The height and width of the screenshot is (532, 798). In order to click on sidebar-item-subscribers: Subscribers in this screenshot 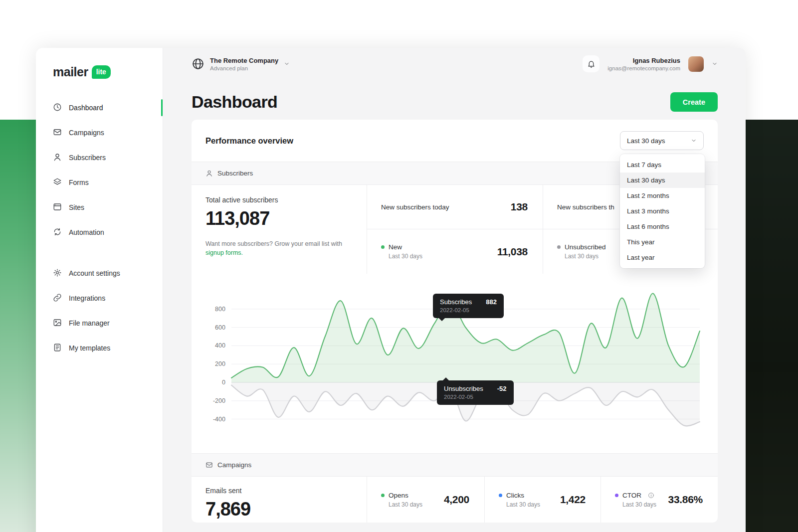, I will do `click(99, 158)`.